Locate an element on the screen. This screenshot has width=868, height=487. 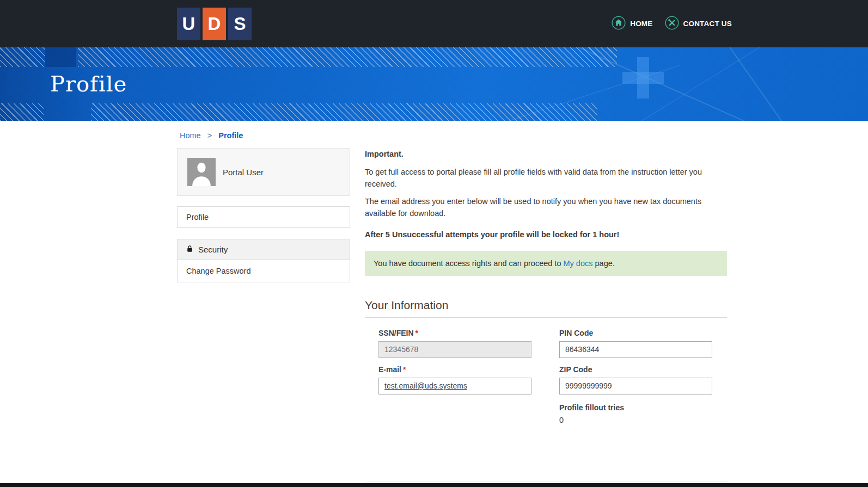
logo-letter-d: D is located at coordinates (215, 24).